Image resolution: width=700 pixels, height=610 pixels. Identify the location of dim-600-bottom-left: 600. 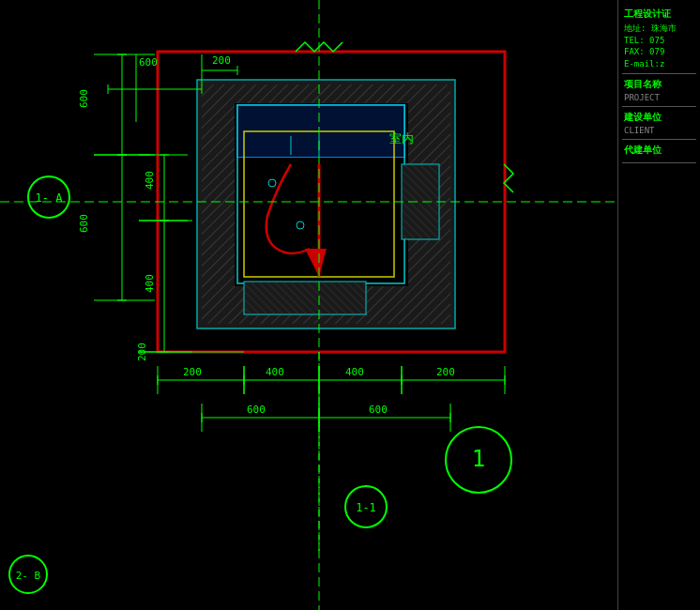
(256, 409).